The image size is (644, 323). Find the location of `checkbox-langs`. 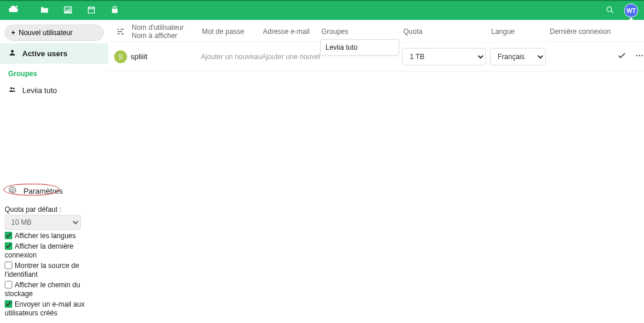

checkbox-langs is located at coordinates (8, 235).